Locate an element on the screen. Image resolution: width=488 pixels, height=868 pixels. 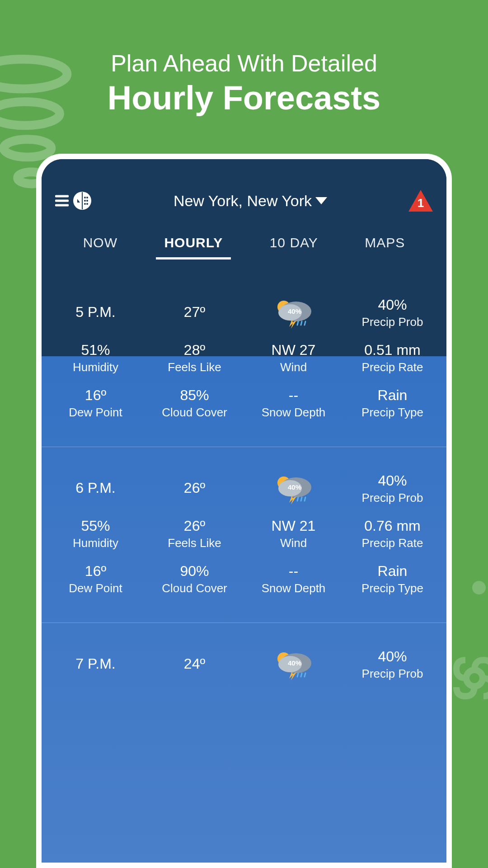
hour-temp: 24º is located at coordinates (194, 664).